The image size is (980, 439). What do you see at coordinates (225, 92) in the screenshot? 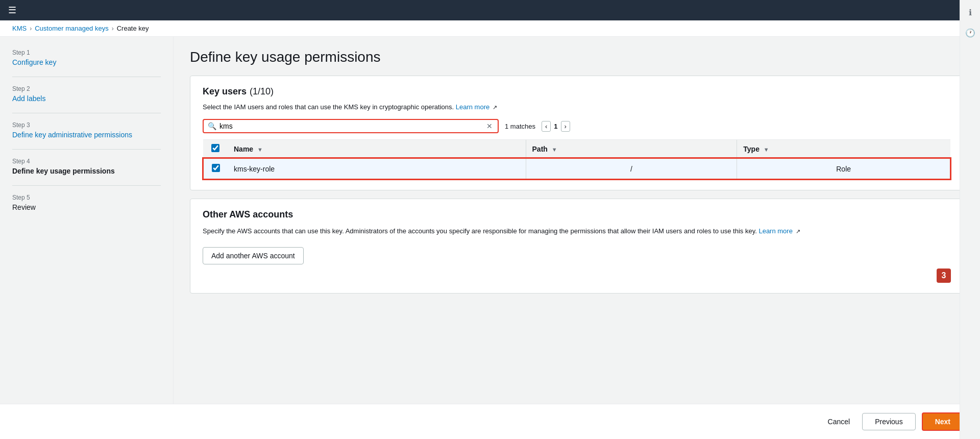
I see `key-users-title: Key users` at bounding box center [225, 92].